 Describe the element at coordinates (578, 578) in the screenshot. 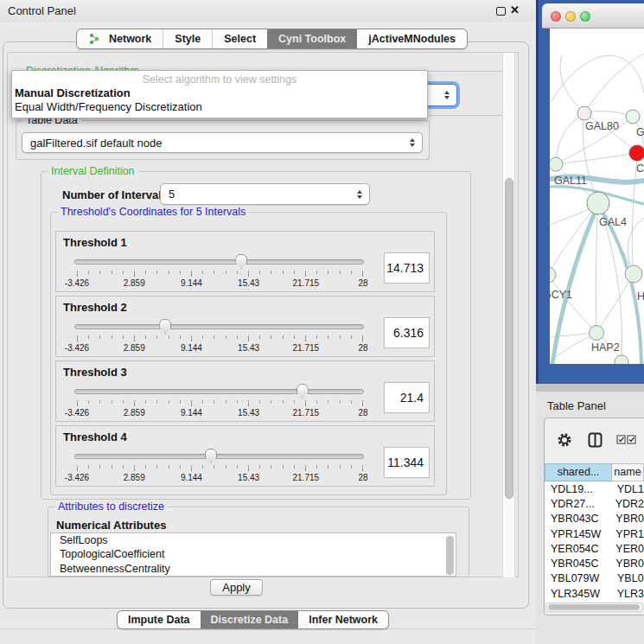

I see `cell-shared-name: YBL079W` at that location.